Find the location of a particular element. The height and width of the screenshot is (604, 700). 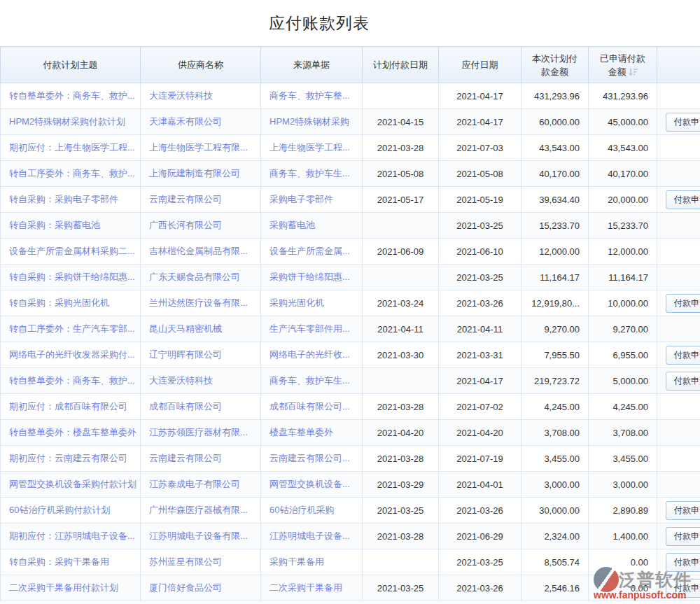

payment-plan-link: 网络电子的光纤收发器采购付... is located at coordinates (72, 354).